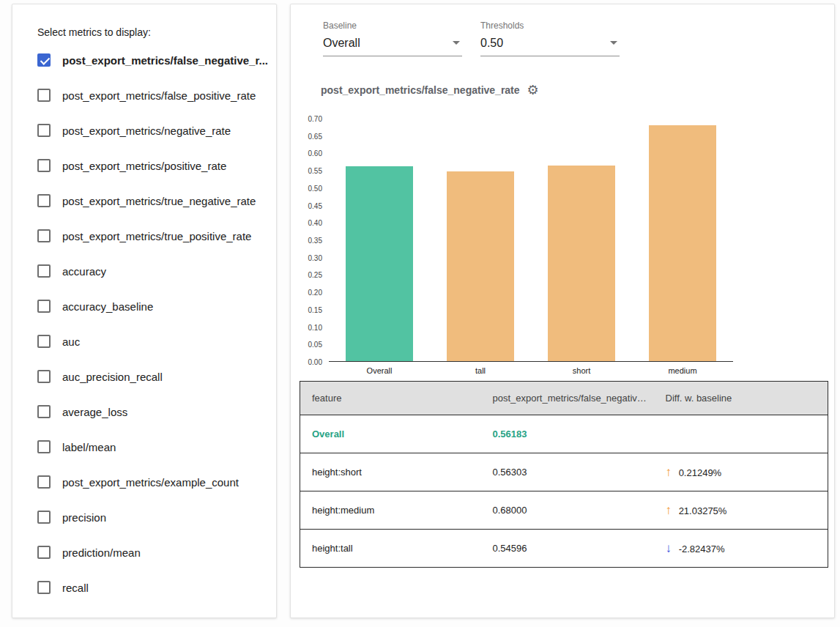 Image resolution: width=840 pixels, height=627 pixels. What do you see at coordinates (144, 166) in the screenshot?
I see `metric-label: post_export_metrics/positive_rate` at bounding box center [144, 166].